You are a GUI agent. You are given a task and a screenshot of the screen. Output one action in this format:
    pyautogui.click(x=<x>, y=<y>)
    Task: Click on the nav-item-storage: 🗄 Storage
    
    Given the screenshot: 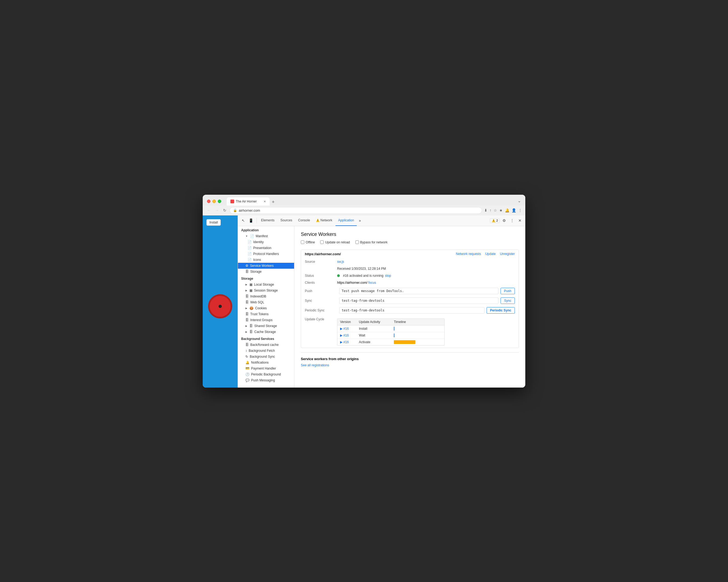 What is the action you would take?
    pyautogui.click(x=266, y=272)
    